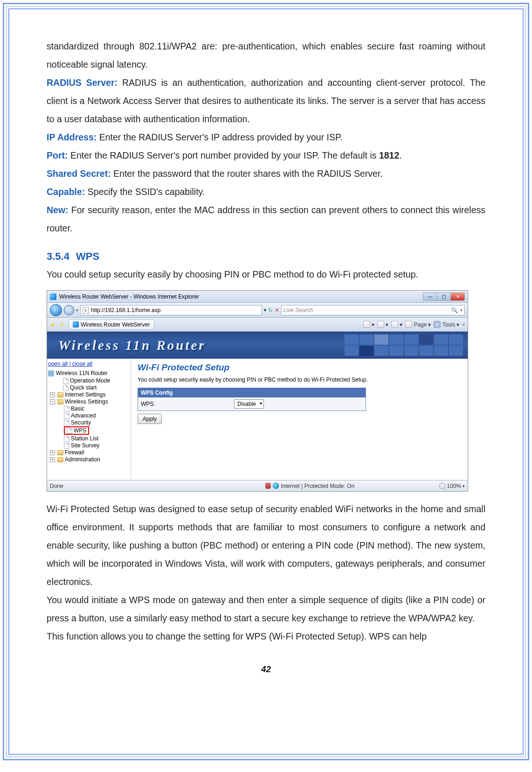 Image resolution: width=532 pixels, height=772 pixels. Describe the element at coordinates (126, 310) in the screenshot. I see `url-text: http://192.168.1.1/home.asp` at that location.